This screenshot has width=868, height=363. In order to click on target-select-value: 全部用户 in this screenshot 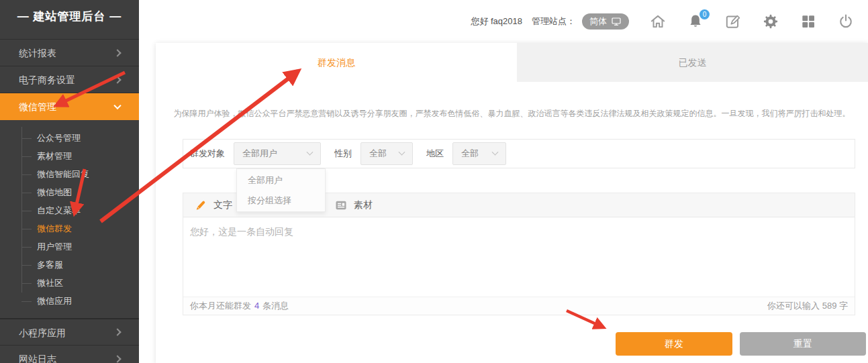, I will do `click(260, 154)`.